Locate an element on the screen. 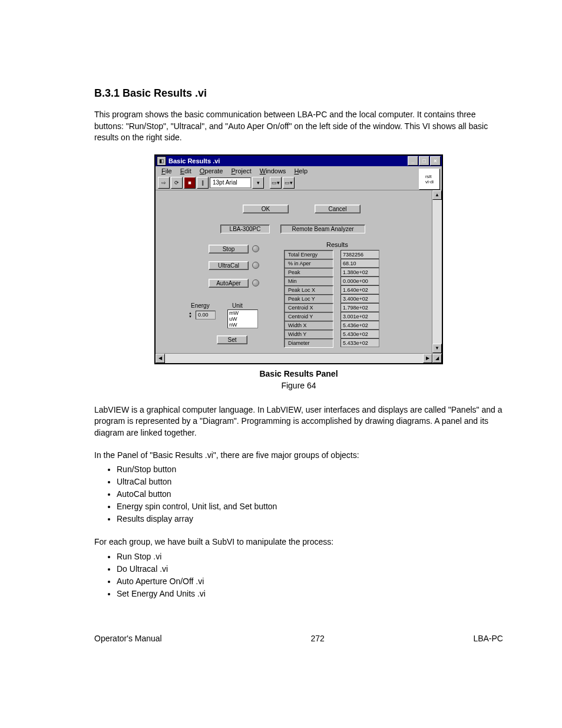 Image resolution: width=562 pixels, height=728 pixels. client-area: ▲ ▼ OK Cancel LBA-300PC Remote Beam Anal… is located at coordinates (299, 272).